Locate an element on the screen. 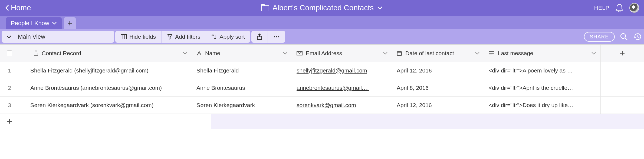 The height and width of the screenshot is (159, 644). text-icon is located at coordinates (199, 53).